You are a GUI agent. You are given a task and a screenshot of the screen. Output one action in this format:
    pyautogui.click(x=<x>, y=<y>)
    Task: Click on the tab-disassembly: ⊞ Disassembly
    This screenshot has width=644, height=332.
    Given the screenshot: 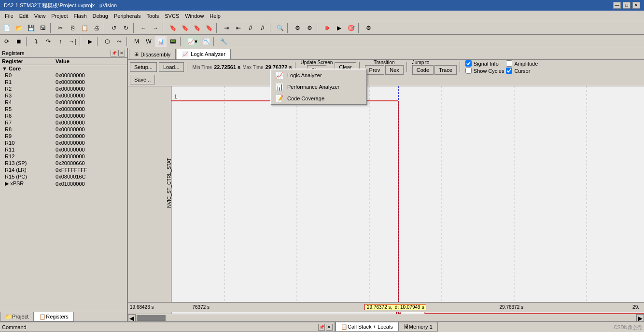 What is the action you would take?
    pyautogui.click(x=153, y=54)
    